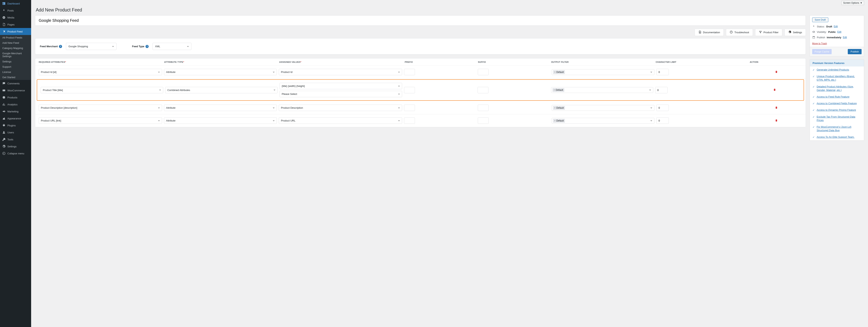 The image size is (868, 327). What do you see at coordinates (16, 48) in the screenshot?
I see `submenu-item: Category Mapping` at bounding box center [16, 48].